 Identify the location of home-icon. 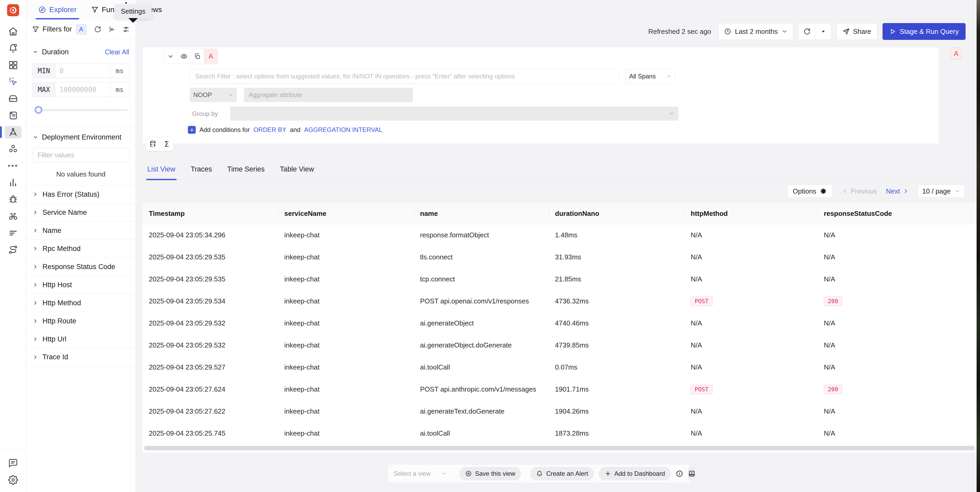
(13, 31).